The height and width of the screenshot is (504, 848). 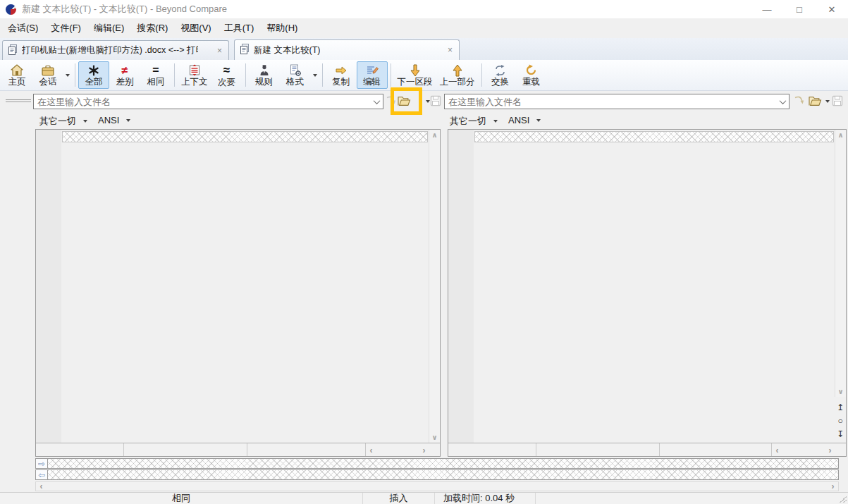 What do you see at coordinates (68, 75) in the screenshot?
I see `sessions-dropdown-icon` at bounding box center [68, 75].